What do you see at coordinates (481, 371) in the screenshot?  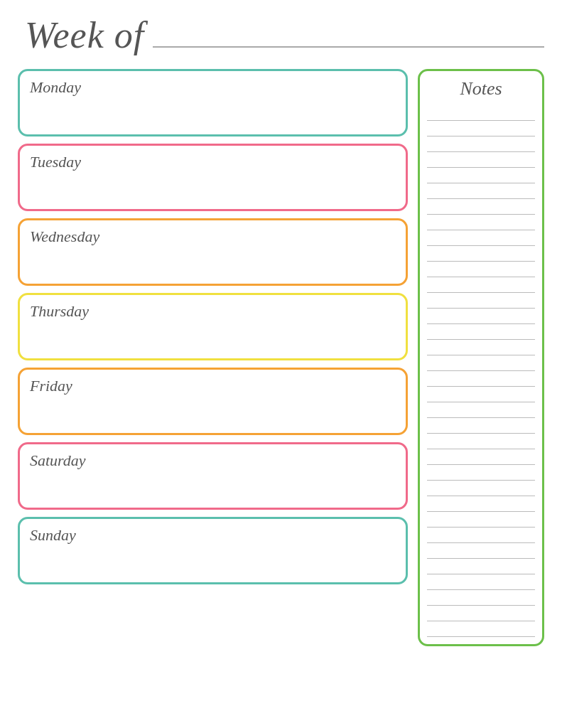 I see `notes-lines` at bounding box center [481, 371].